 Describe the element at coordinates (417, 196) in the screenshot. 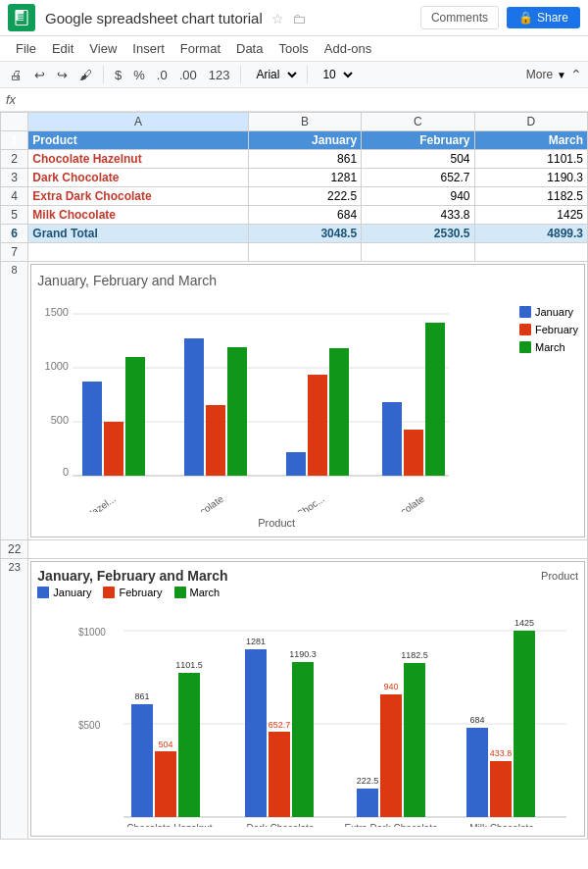

I see `cell-c4: 940` at that location.